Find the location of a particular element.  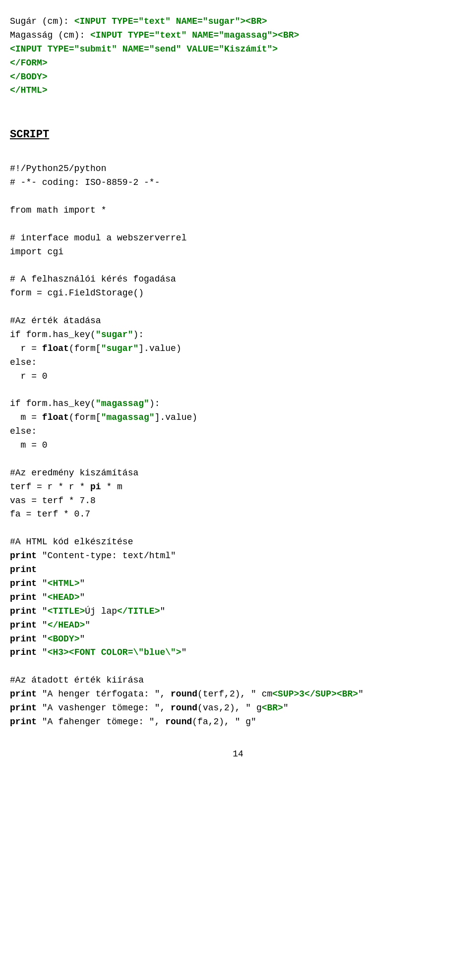

code-line: if form.has_key("sugar"): is located at coordinates (238, 335).